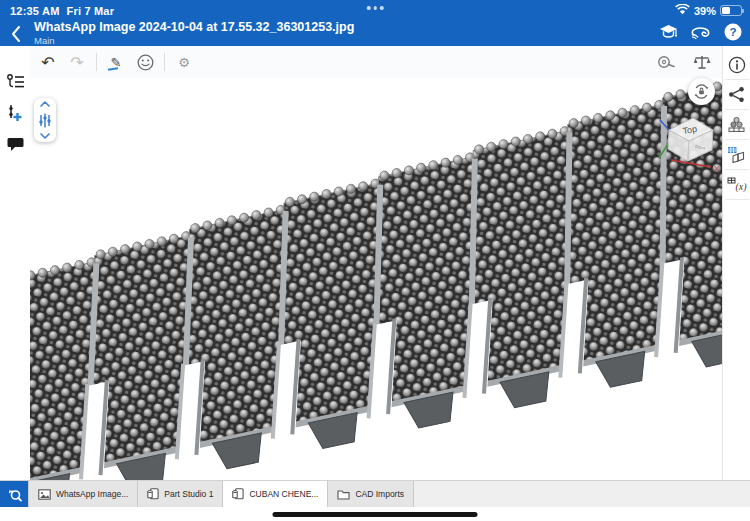  Describe the element at coordinates (741, 187) in the screenshot. I see `svg-text: (x)` at that location.